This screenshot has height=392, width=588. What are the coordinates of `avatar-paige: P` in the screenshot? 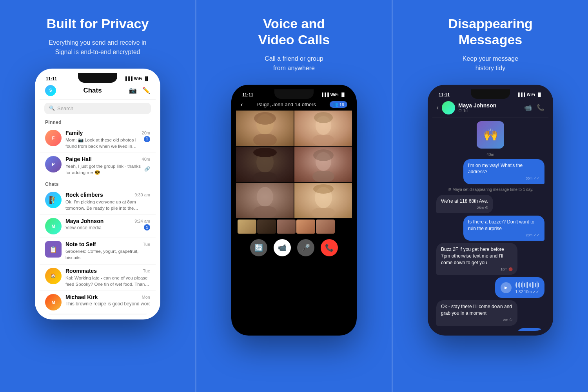 It's located at (53, 164).